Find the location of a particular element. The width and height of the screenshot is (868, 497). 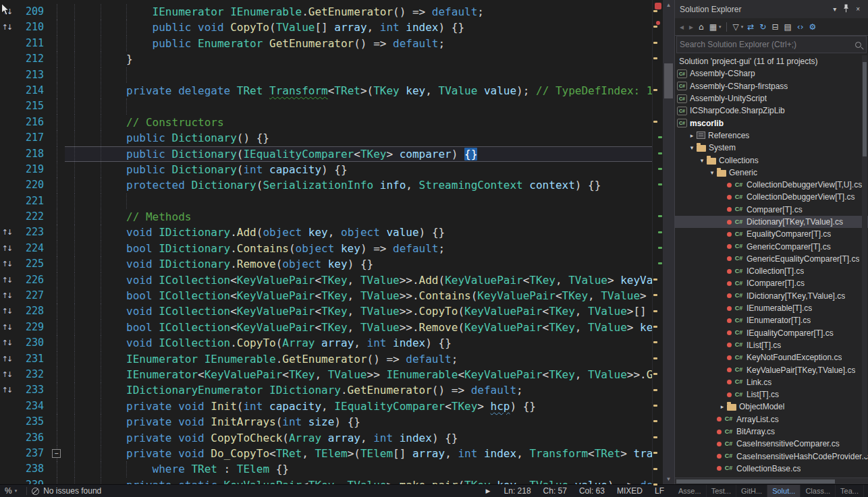

tree-item-dictionary-tkey-tvalue-cs: C#Dictionary[TKey,TValue].cs is located at coordinates (771, 222).